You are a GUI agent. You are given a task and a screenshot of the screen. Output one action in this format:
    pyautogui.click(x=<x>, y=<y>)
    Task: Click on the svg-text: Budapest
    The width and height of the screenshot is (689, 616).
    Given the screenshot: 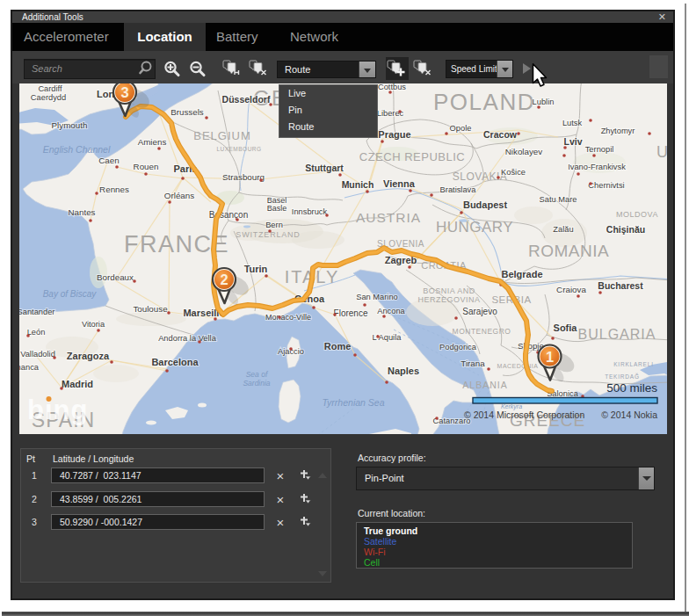 What is the action you would take?
    pyautogui.click(x=485, y=205)
    